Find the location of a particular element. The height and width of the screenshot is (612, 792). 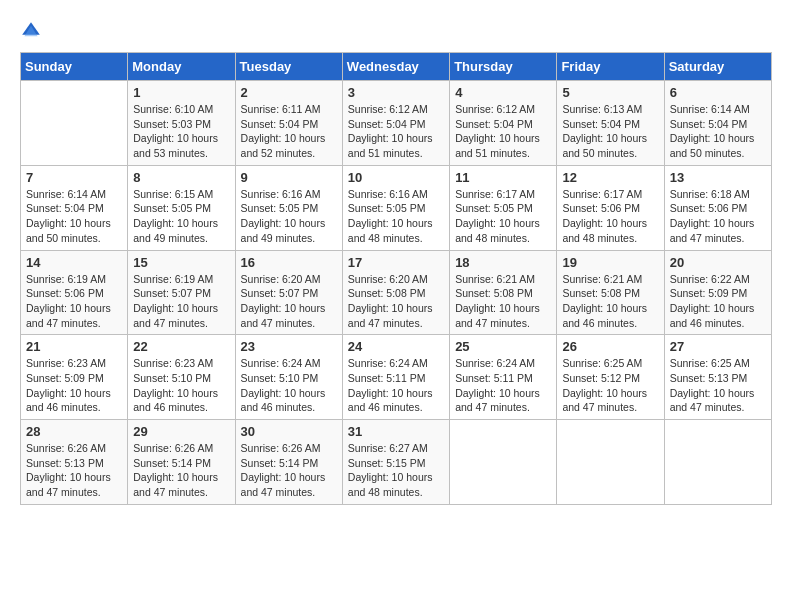

calendar-cell: 8Sunrise: 6:15 AM Sunset: 5:05 PM Daylig… is located at coordinates (182, 208).